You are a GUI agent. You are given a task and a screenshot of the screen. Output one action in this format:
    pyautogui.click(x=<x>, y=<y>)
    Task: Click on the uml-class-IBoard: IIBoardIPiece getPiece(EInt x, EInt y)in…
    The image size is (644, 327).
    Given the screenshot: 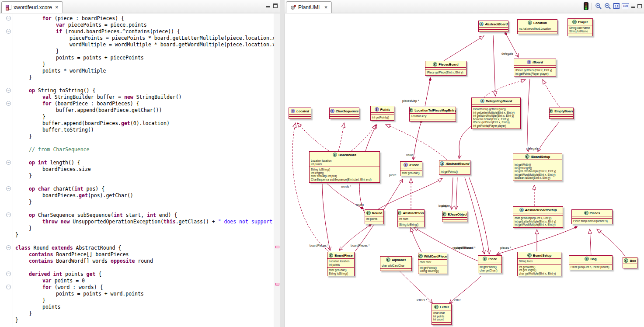 What is the action you would take?
    pyautogui.click(x=535, y=67)
    